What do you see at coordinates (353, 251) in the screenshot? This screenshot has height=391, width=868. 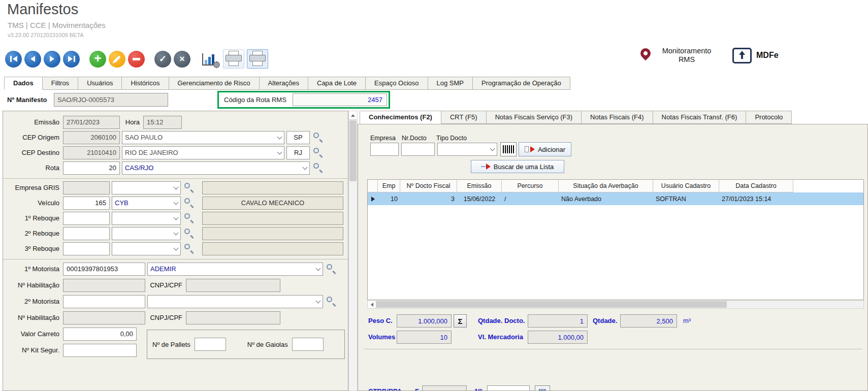 I see `form-vertical-scrollbar` at bounding box center [353, 251].